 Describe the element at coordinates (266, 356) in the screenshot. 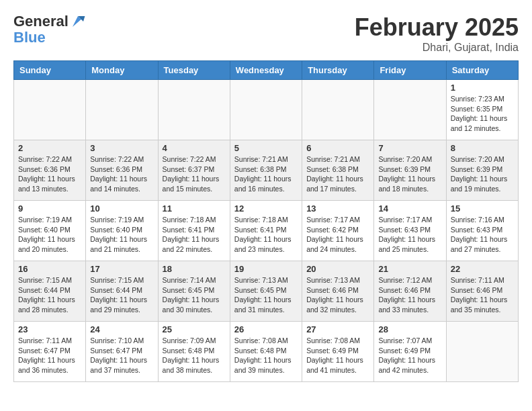

I see `day-info-text: Sunrise: 7:08 AM Sunset: 6:48 PM Dayligh…` at that location.